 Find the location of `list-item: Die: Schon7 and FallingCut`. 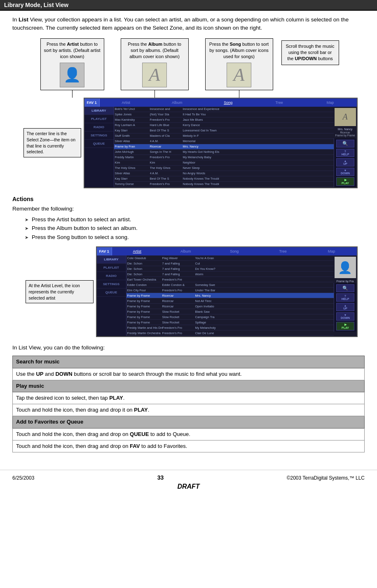

list-item: Die: Schon7 and FallingCut is located at coordinates (230, 264).